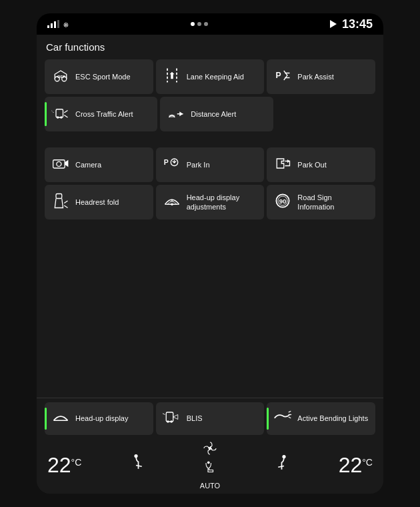  Describe the element at coordinates (321, 165) in the screenshot. I see `park-out-card: Park Out` at that location.